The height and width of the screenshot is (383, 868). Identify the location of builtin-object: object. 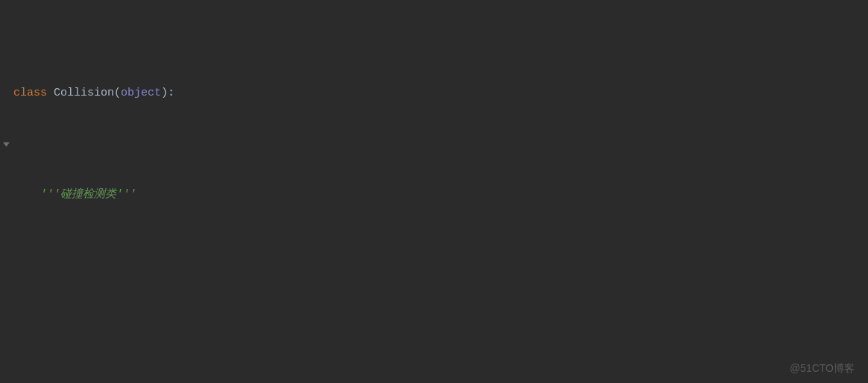
(141, 93).